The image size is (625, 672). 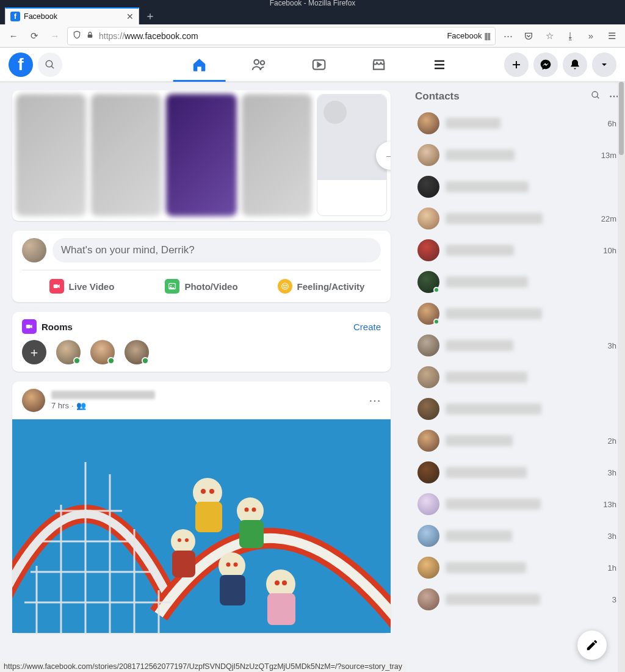 I want to click on contact-row: 10h, so click(x=517, y=250).